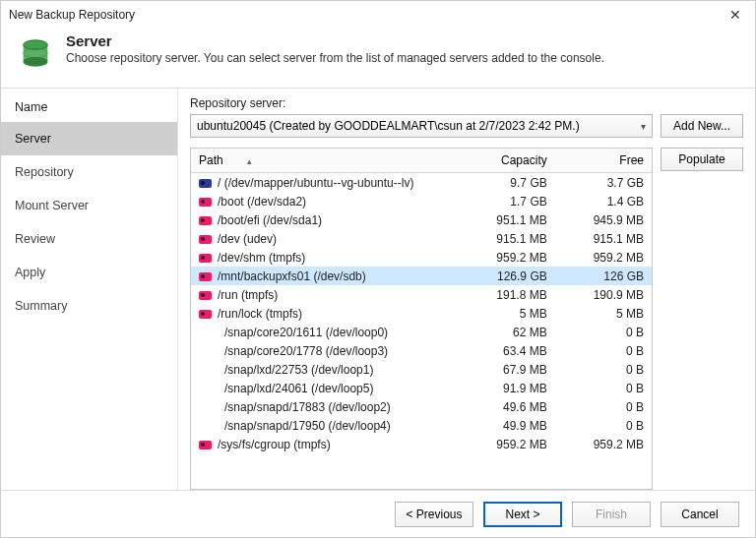 Image resolution: width=756 pixels, height=538 pixels. I want to click on table-row: /dev/shm (tmpfs)959.2 MB959.2 MB, so click(421, 258).